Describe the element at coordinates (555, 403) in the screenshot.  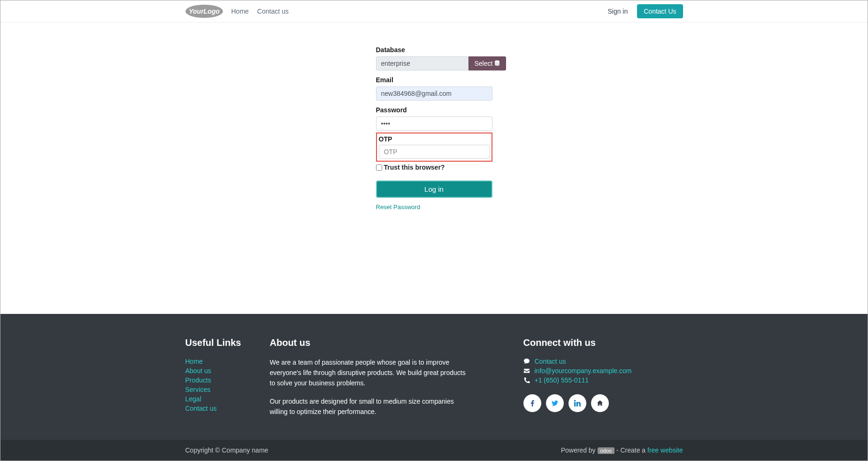
I see `twitter-icon` at that location.